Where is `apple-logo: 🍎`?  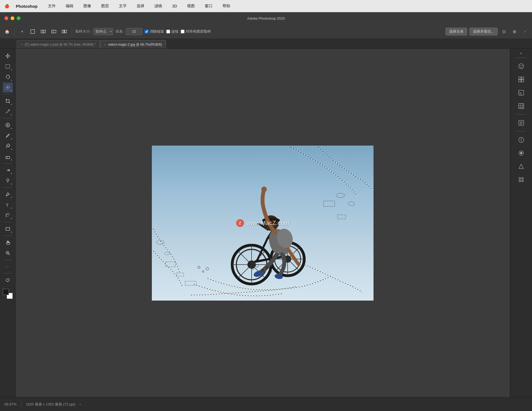
apple-logo: 🍎 is located at coordinates (7, 6).